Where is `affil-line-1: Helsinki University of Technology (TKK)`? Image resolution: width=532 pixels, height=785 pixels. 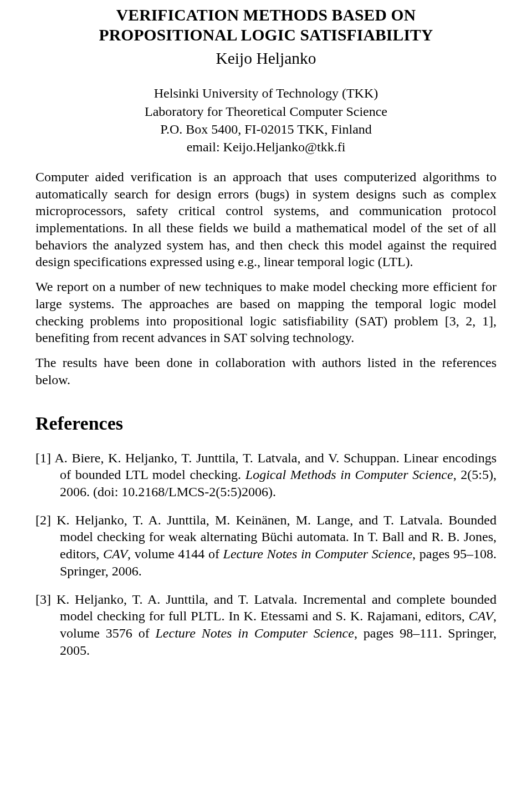
affil-line-1: Helsinki University of Technology (TKK) is located at coordinates (266, 93).